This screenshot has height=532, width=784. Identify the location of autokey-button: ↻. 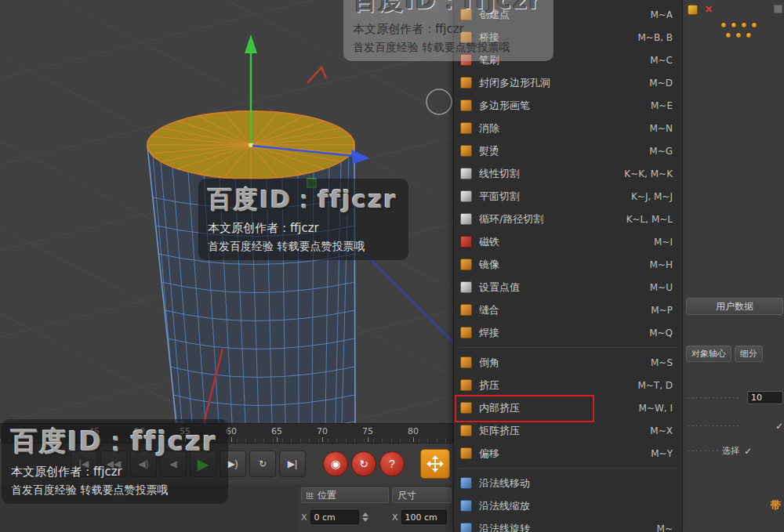
(364, 464).